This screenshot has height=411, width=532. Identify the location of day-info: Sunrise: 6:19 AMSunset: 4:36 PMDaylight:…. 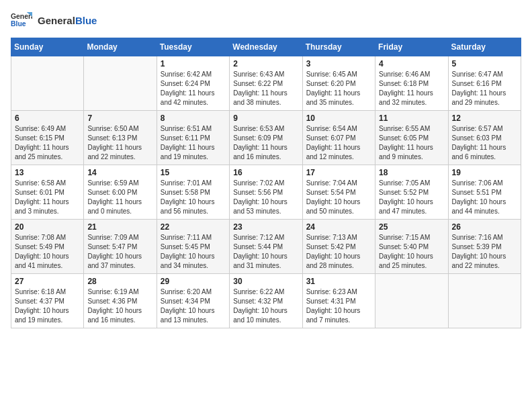
(120, 306).